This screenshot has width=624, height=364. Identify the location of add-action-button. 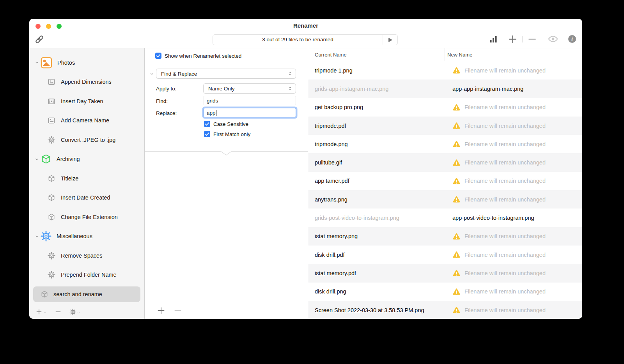
(161, 311).